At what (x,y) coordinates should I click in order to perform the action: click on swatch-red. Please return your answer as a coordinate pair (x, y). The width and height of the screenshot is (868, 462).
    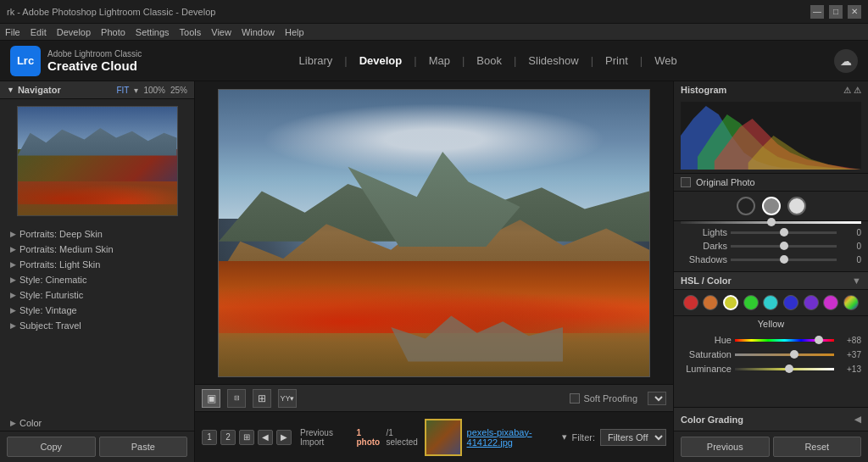
    Looking at the image, I should click on (691, 303).